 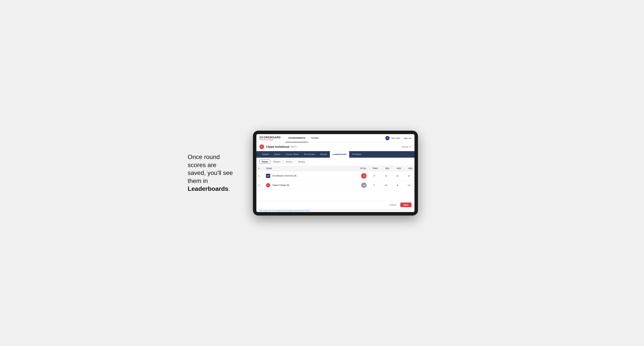 I want to click on user-name: Test User, so click(x=396, y=138).